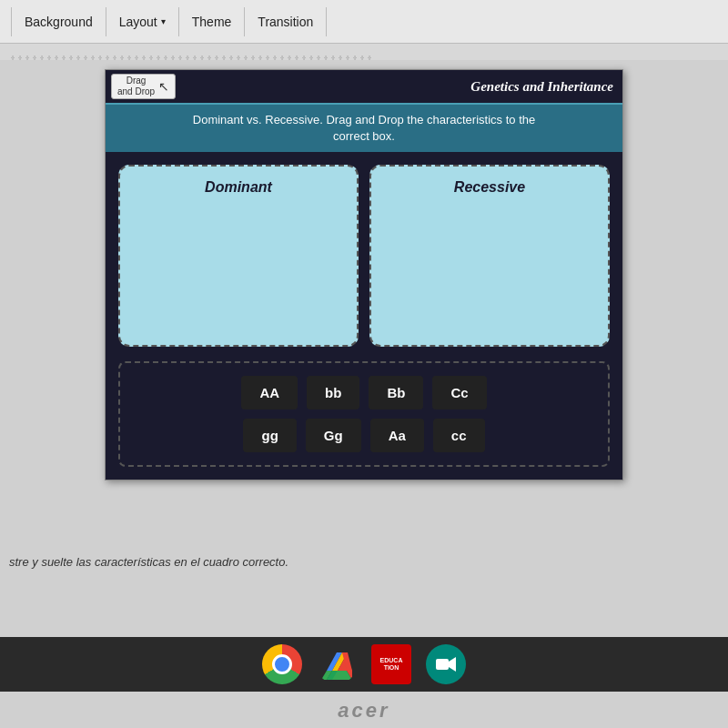 The width and height of the screenshot is (728, 728). Describe the element at coordinates (337, 664) in the screenshot. I see `google-drive-icon` at that location.